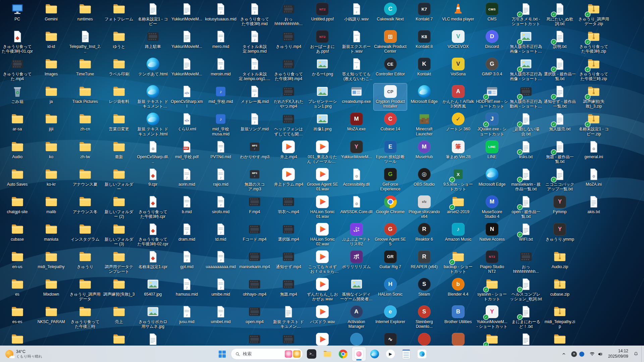 The height and width of the screenshot is (362, 644). Describe the element at coordinates (390, 14) in the screenshot. I see `desktop-icon: CCakewalk Next` at that location.